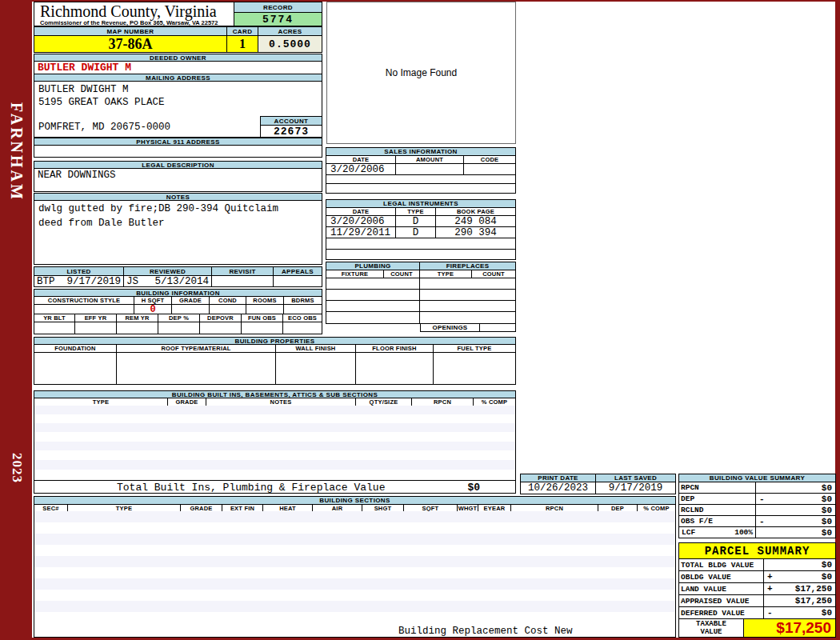 The height and width of the screenshot is (640, 840). Describe the element at coordinates (722, 565) in the screenshot. I see `parcel-label: TOTAL BLDG VALUE` at that location.